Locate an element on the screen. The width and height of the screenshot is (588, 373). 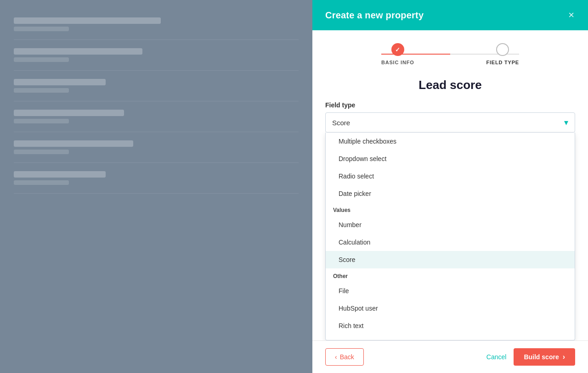
dropdown-item-dropdown-select: Dropdown select is located at coordinates (450, 159).